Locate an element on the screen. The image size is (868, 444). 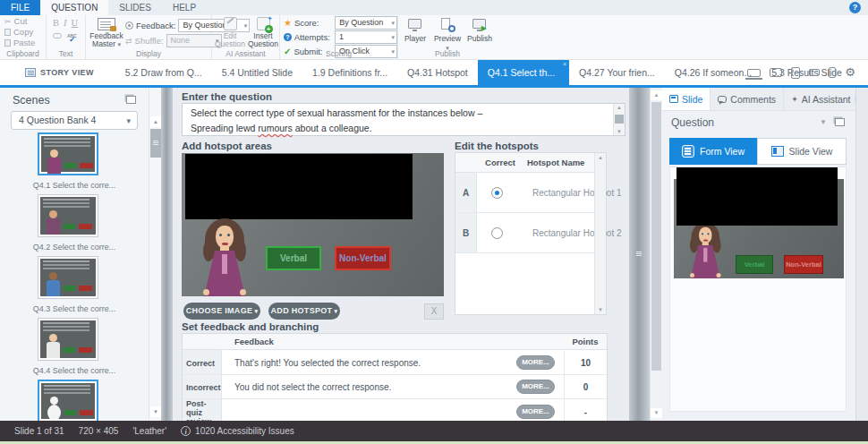
group-text: B I U ABC Text is located at coordinates (66, 38).